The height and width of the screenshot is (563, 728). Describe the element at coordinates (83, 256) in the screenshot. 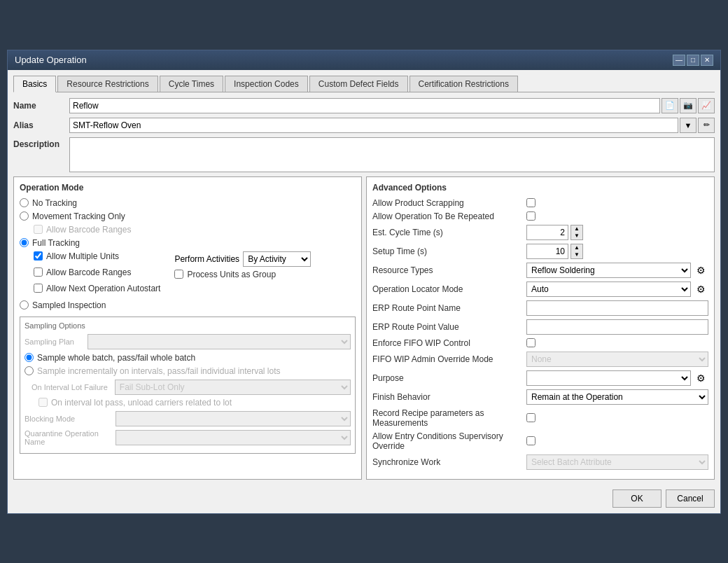

I see `allow-multiple-units-label: Allow Multiple Units` at that location.